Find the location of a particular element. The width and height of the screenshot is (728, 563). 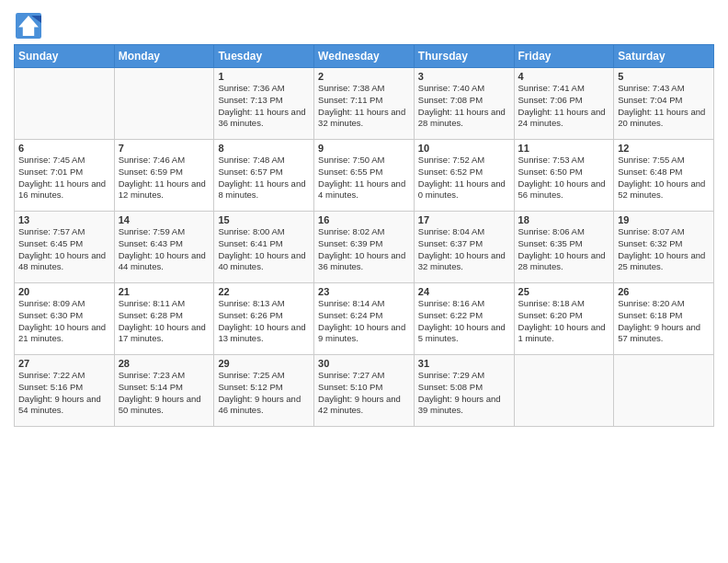

day-info: Sunrise: 7:27 AMSunset: 5:10 PMDaylight:… is located at coordinates (364, 394).